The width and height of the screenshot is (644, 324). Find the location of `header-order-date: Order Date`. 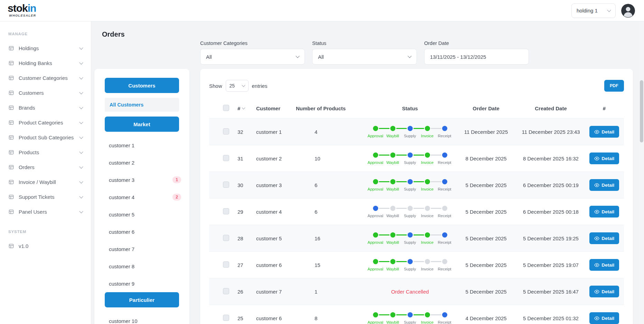

header-order-date: Order Date is located at coordinates (486, 109).